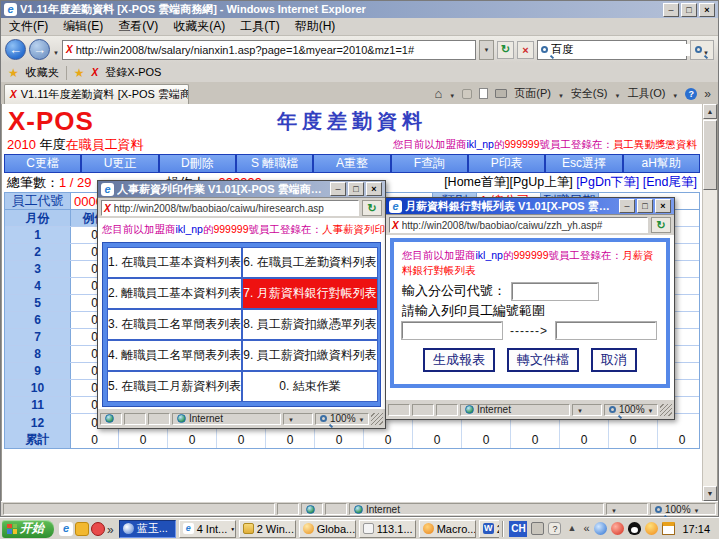 The height and width of the screenshot is (539, 719). I want to click on menu-item: 文件(F), so click(28, 26).